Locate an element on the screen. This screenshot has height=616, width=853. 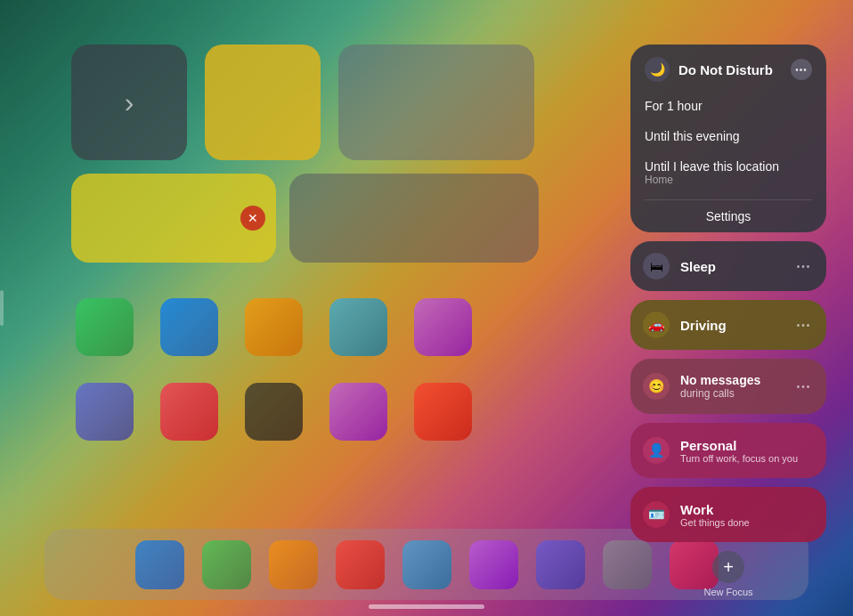
new-focus-label: New Focus is located at coordinates (728, 592).